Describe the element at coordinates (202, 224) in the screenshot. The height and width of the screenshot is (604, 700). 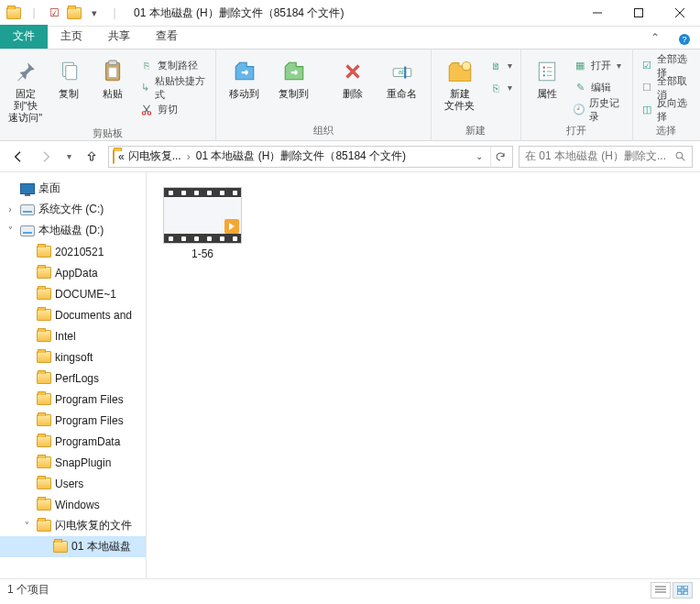
I see `file-item: 1-56` at that location.